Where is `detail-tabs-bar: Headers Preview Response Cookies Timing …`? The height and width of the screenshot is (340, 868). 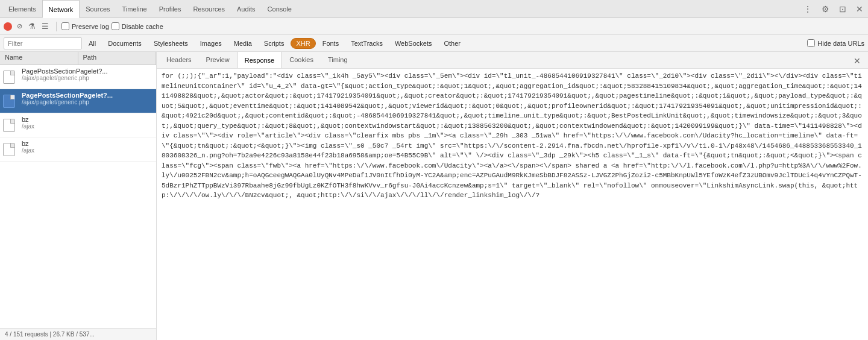
detail-tabs-bar: Headers Preview Response Cookies Timing … is located at coordinates (512, 60).